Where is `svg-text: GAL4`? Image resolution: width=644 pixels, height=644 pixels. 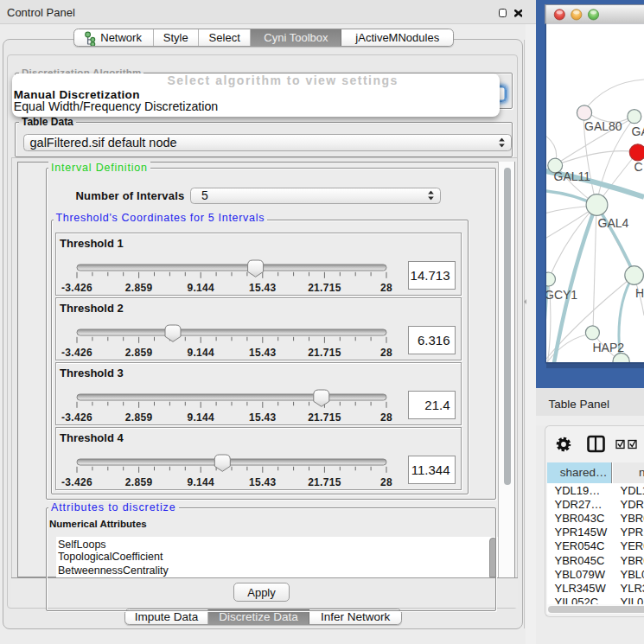 svg-text: GAL4 is located at coordinates (614, 223).